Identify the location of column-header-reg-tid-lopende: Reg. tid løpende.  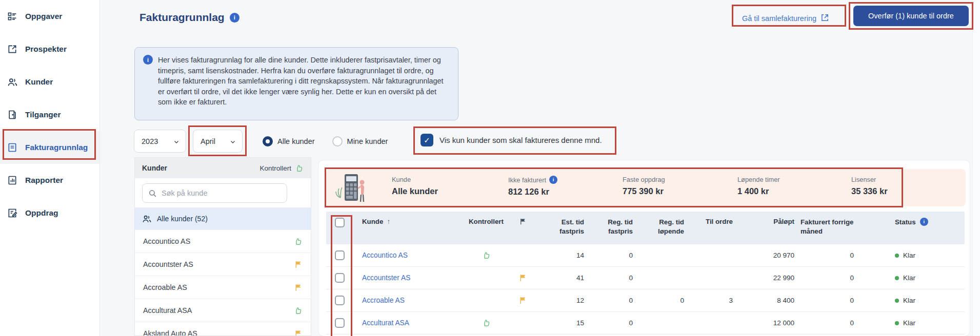
(662, 227).